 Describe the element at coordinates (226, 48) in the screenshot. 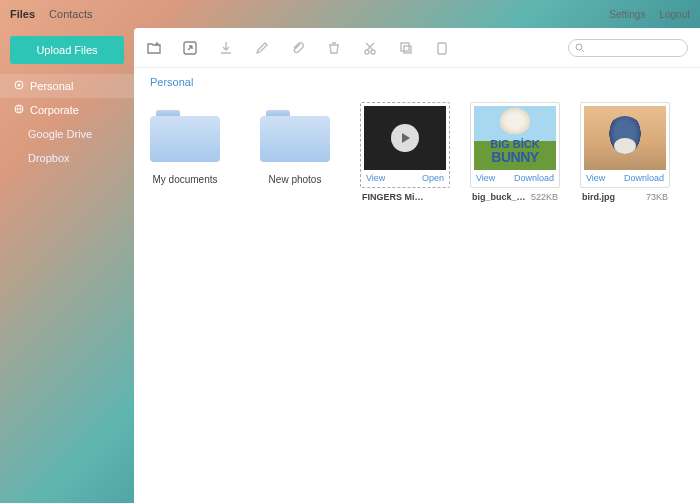

I see `download-icon` at that location.